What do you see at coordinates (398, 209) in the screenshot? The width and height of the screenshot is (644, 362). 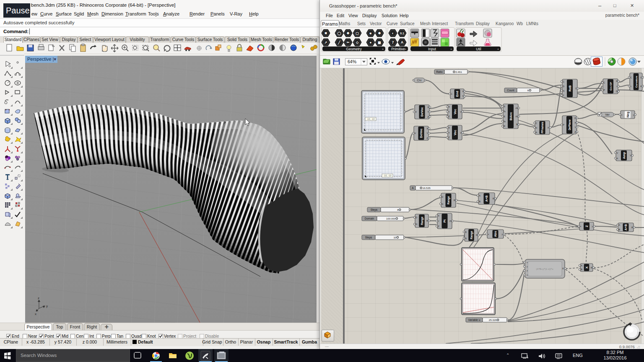 I see `svg-text: 8` at bounding box center [398, 209].